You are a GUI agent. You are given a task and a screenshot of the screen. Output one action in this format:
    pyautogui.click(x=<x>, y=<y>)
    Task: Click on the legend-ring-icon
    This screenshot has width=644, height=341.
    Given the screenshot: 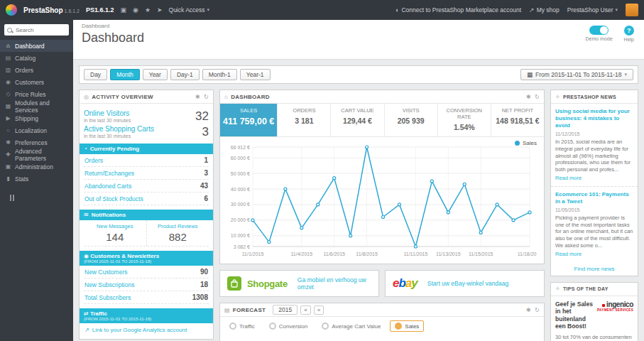 What is the action you would take?
    pyautogui.click(x=233, y=326)
    